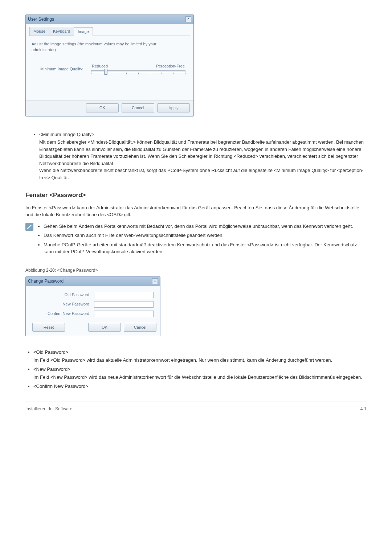 The image size is (392, 554). What do you see at coordinates (198, 377) in the screenshot?
I see `bullet-body: Im Feld <New Password> wird das neue Adm…` at bounding box center [198, 377].